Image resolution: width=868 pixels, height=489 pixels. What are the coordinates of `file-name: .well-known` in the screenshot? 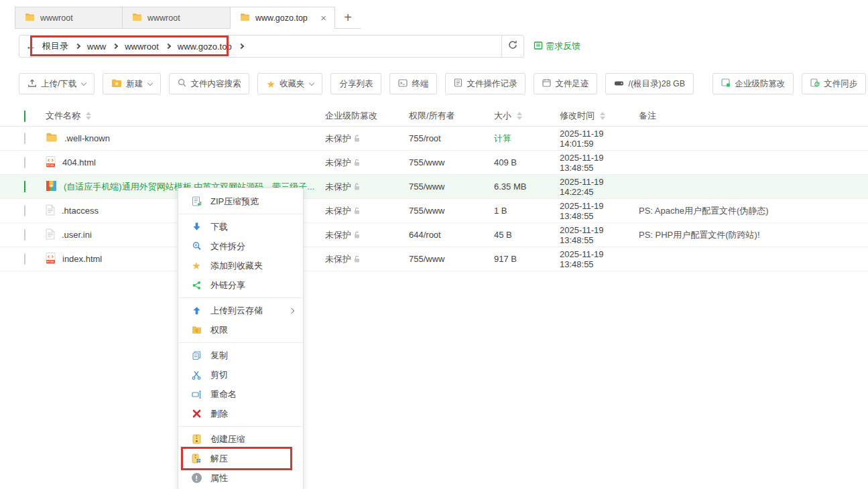 It's located at (87, 138).